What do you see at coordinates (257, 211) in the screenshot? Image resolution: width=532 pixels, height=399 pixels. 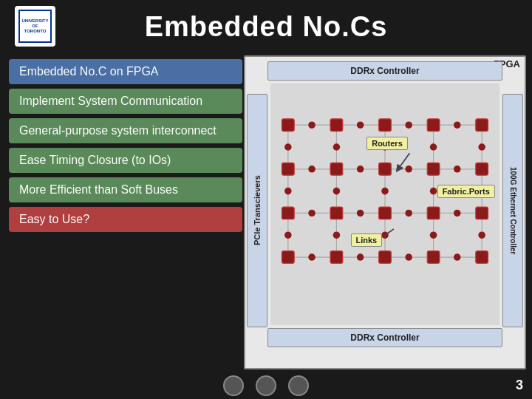 I see `pcie-label: PCIe Transcievers` at bounding box center [257, 211].